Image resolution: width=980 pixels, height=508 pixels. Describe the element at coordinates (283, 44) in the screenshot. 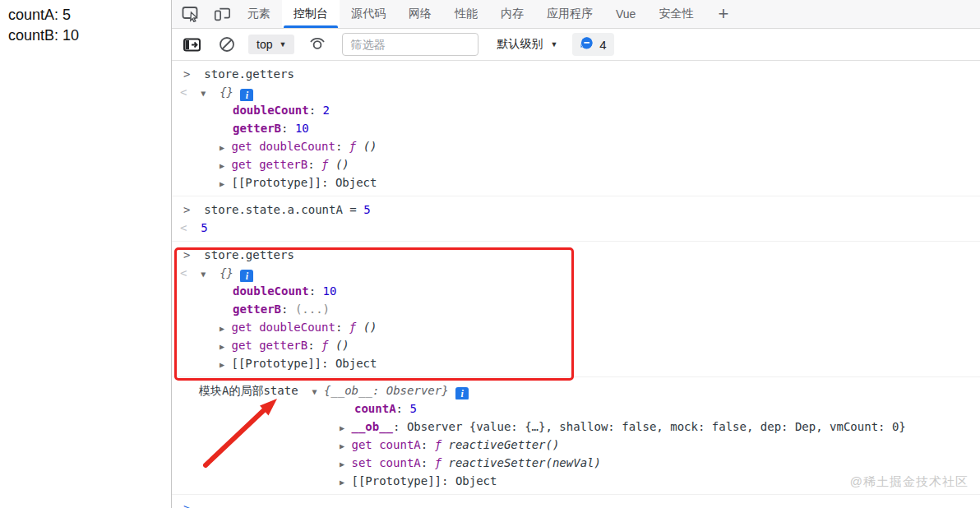

I see `chevron-down-icon: ▼` at that location.